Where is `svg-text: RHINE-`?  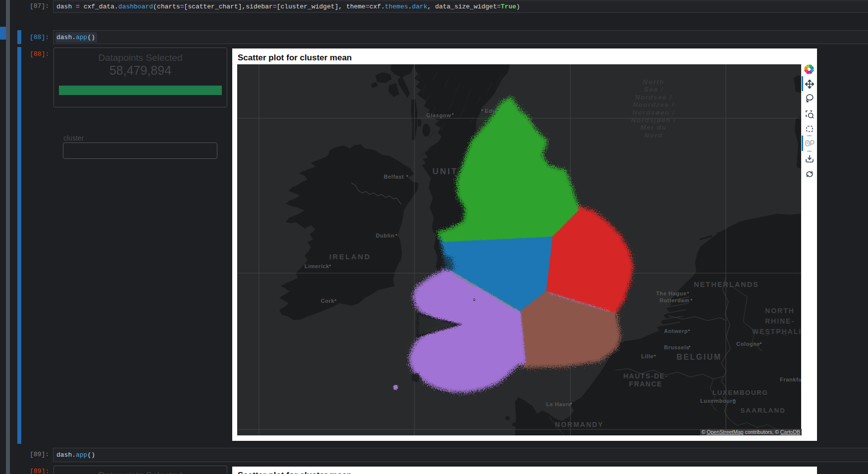
svg-text: RHINE- is located at coordinates (780, 321).